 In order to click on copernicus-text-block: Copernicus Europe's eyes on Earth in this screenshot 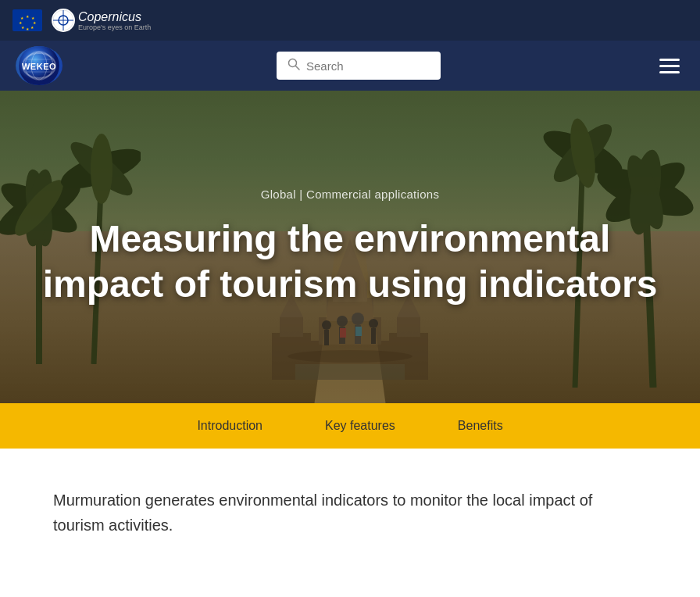, I will do `click(114, 20)`.